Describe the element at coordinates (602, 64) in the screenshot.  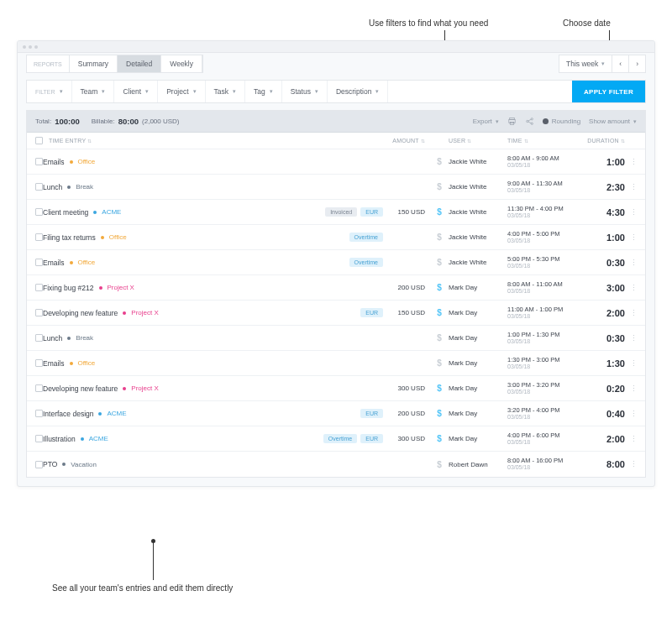
I see `date-picker: This week ▾ ‹ ›` at that location.